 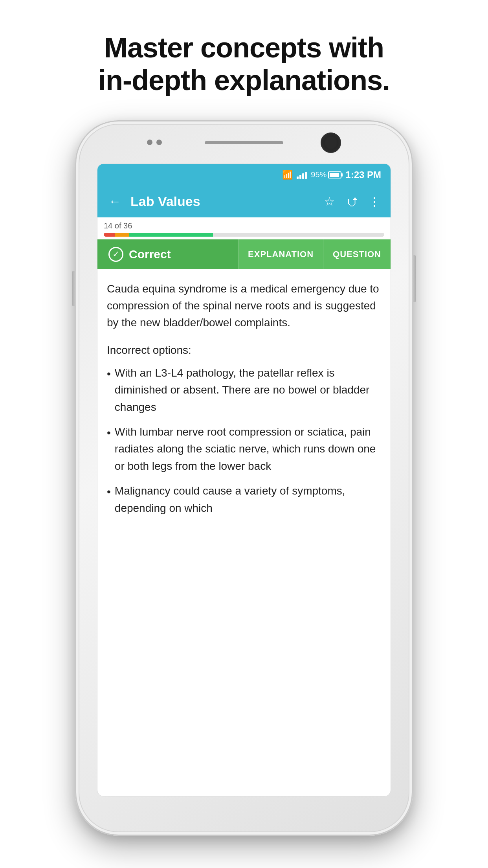 What do you see at coordinates (244, 202) in the screenshot?
I see `app-bar: ← Lab Values ☆ ⮍ ⋮` at bounding box center [244, 202].